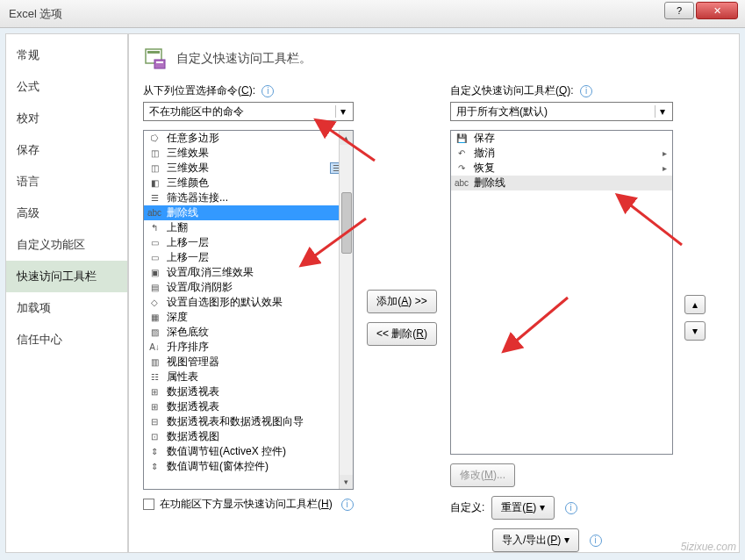  Describe the element at coordinates (67, 118) in the screenshot. I see `sidebar-item: 校对` at that location.